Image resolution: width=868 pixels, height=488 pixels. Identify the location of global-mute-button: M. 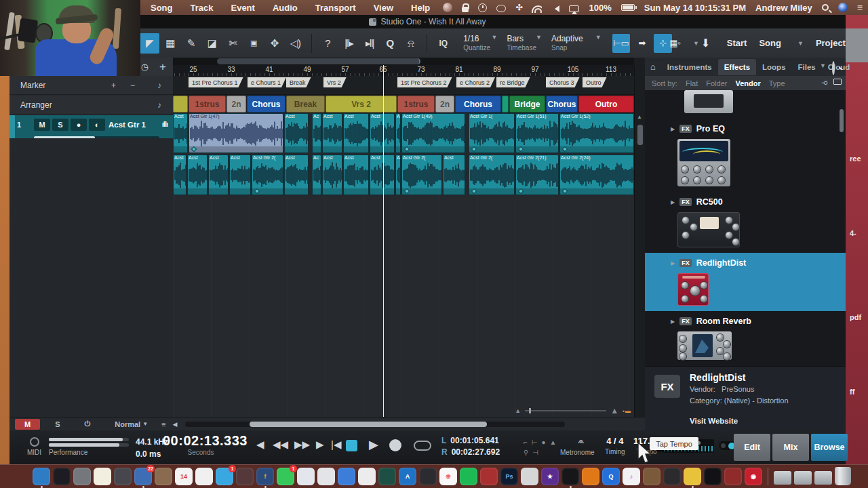
(27, 424).